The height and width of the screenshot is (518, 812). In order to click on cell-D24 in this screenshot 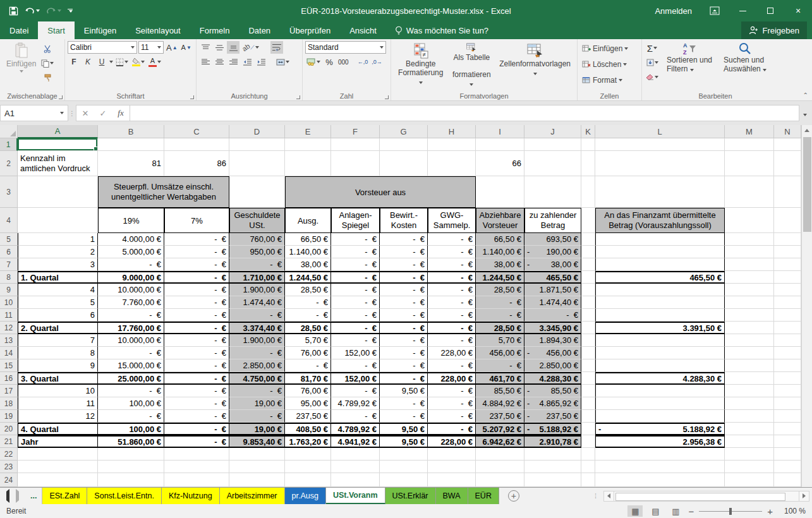, I will do `click(257, 480)`.